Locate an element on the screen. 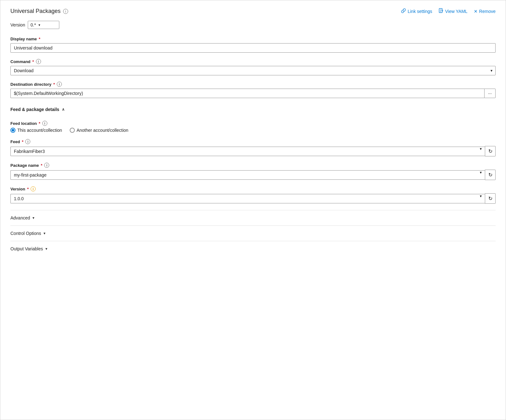 Image resolution: width=506 pixels, height=420 pixels. feed-location-required: * is located at coordinates (40, 124).